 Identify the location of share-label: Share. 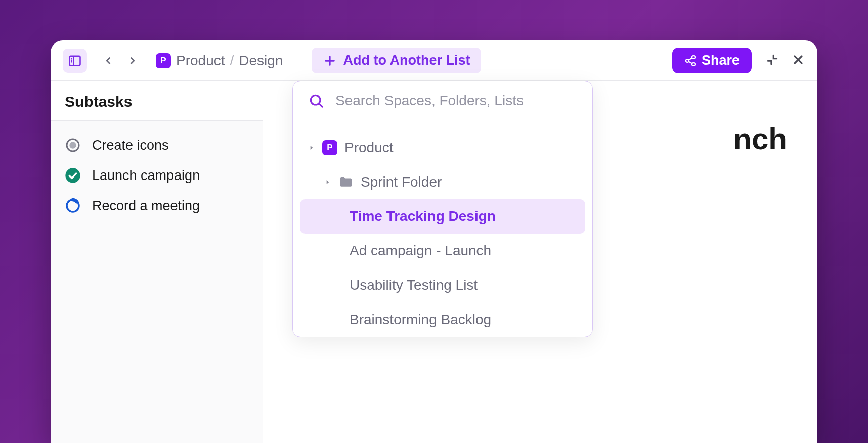
(720, 61).